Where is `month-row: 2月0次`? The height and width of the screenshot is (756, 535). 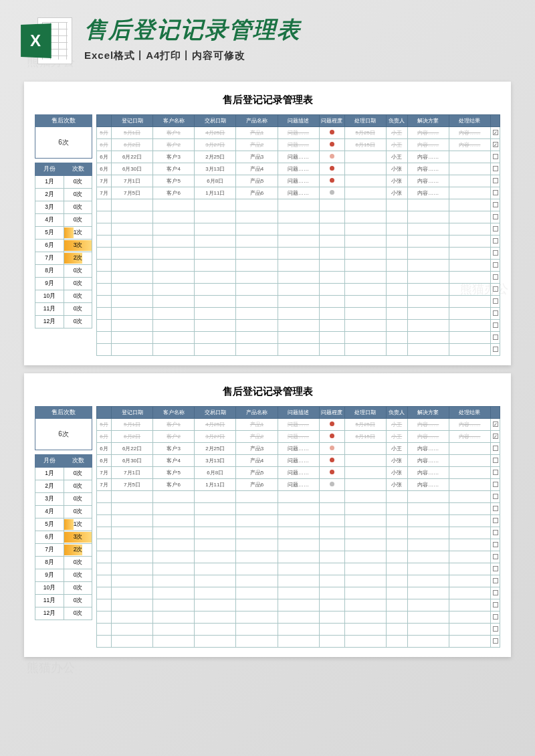 month-row: 2月0次 is located at coordinates (64, 195).